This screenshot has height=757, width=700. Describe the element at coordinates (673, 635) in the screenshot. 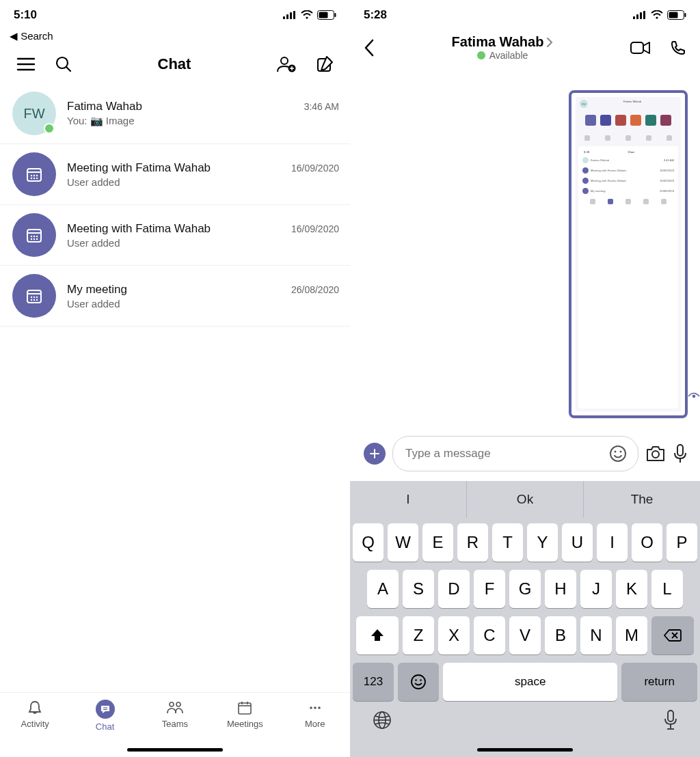

I see `key-backspace` at that location.